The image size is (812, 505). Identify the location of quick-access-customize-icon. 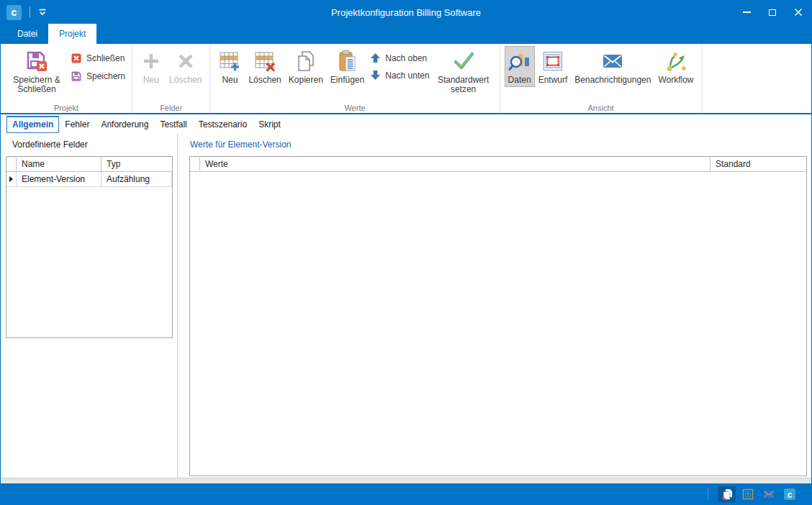
(42, 12).